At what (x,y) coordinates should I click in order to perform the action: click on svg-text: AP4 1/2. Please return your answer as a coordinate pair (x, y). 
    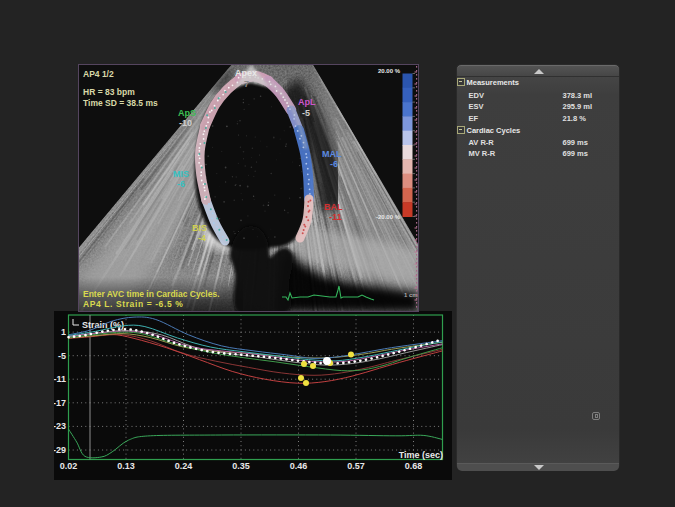
    Looking at the image, I should click on (98, 74).